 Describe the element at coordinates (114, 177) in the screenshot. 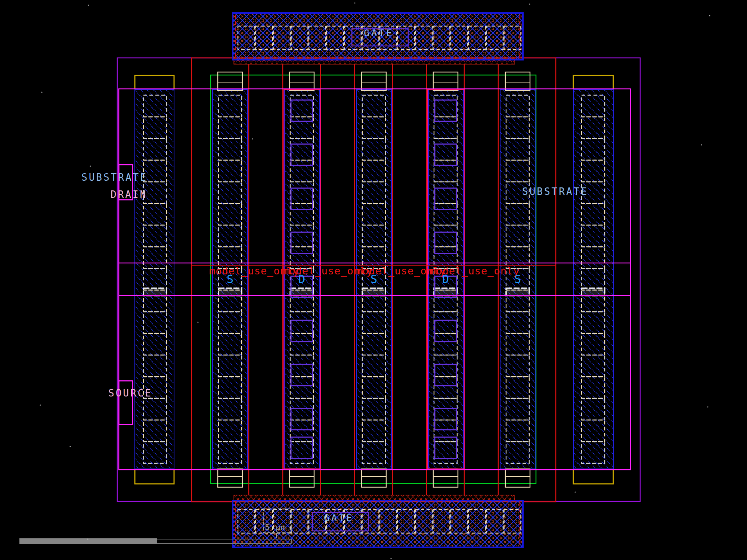

I see `substrate-left-label: SUBSTRATE` at that location.